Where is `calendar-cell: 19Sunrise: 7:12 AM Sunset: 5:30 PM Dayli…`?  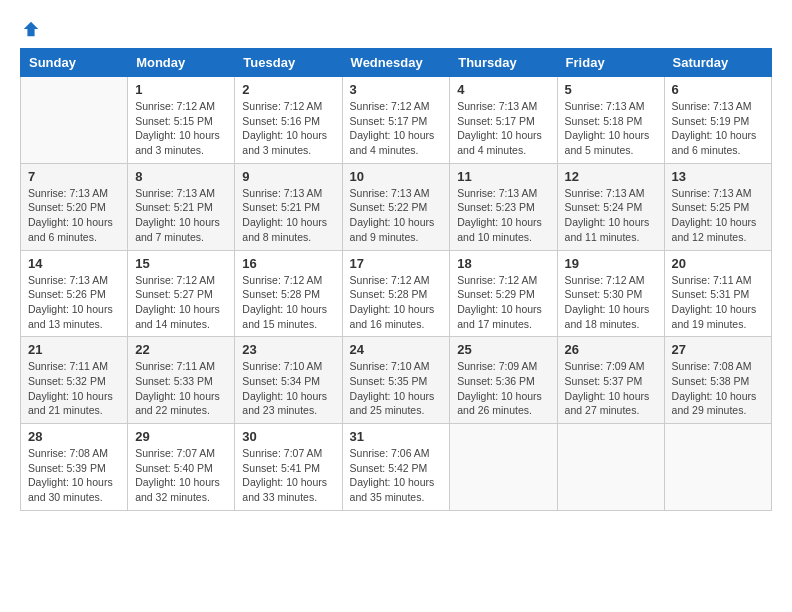
calendar-cell: 19Sunrise: 7:12 AM Sunset: 5:30 PM Dayli… is located at coordinates (610, 294).